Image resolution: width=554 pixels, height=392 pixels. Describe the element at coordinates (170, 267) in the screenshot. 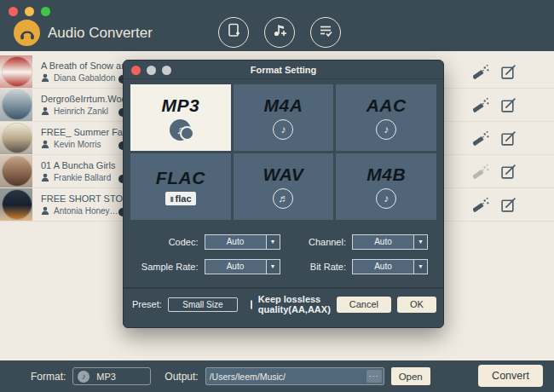

I see `sample-rate-label: Sample Rate:` at that location.